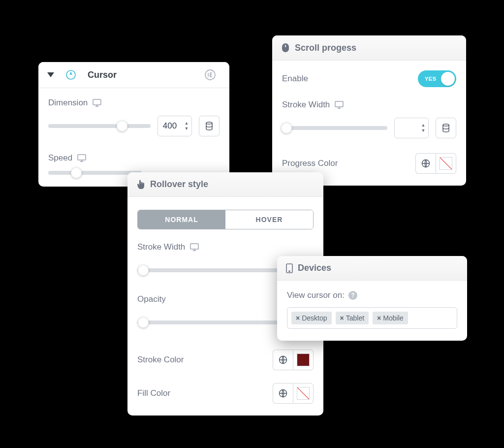 Image resolution: width=504 pixels, height=448 pixels. I want to click on progress-color-label: Progress Color, so click(310, 163).